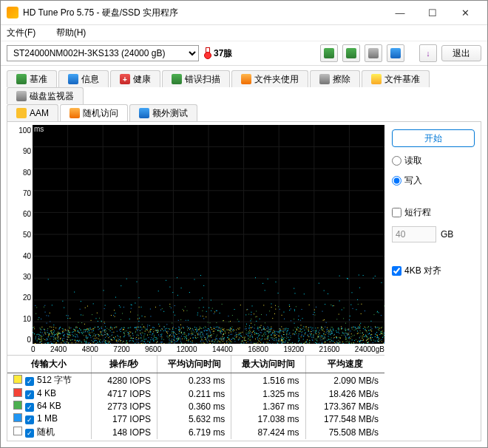 The image size is (488, 448). What do you see at coordinates (103, 53) in the screenshot?
I see `drive-select: ST24000NM002H-3KS133 (24000 gB)` at bounding box center [103, 53].